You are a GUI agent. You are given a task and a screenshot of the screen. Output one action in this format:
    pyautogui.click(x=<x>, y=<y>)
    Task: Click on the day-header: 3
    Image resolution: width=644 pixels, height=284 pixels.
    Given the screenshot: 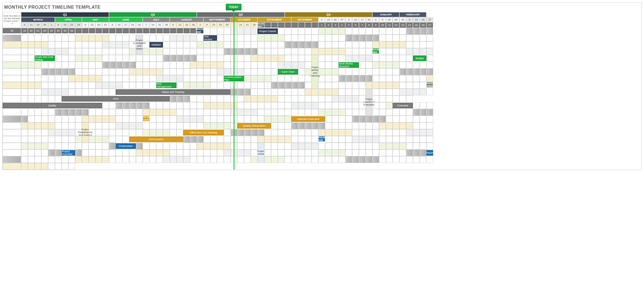 What is the action you would take?
    pyautogui.click(x=349, y=20)
    